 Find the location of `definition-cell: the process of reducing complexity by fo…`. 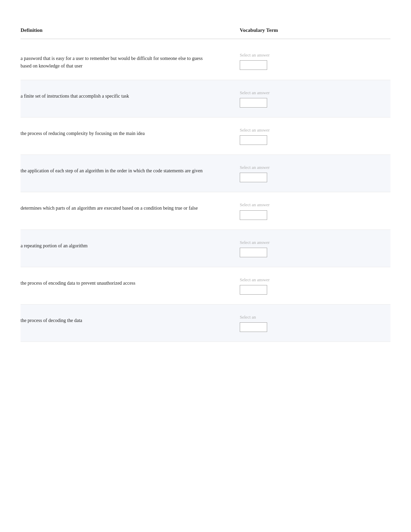

definition-cell: the process of reducing complexity by fo… is located at coordinates (116, 132).